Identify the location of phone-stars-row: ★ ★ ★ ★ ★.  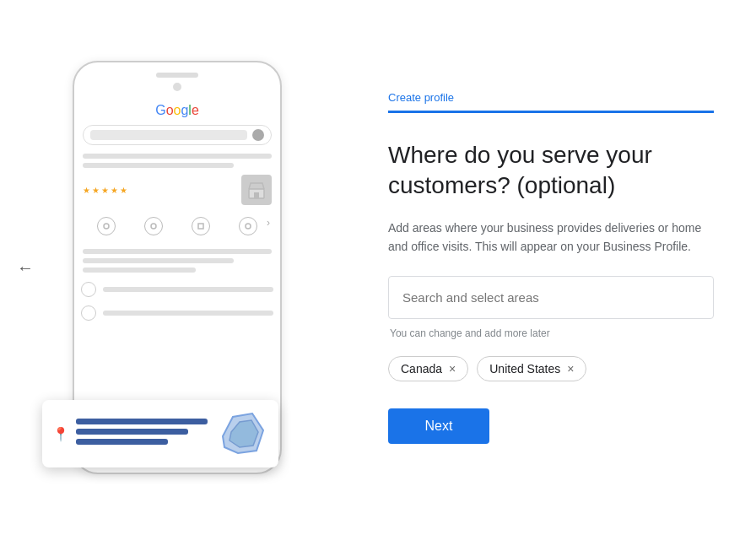
(177, 190).